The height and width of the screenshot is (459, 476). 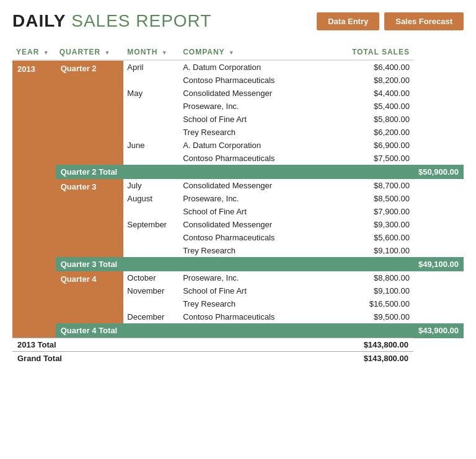 What do you see at coordinates (90, 52) in the screenshot?
I see `col-header-quarter: QUARTER ▼` at bounding box center [90, 52].